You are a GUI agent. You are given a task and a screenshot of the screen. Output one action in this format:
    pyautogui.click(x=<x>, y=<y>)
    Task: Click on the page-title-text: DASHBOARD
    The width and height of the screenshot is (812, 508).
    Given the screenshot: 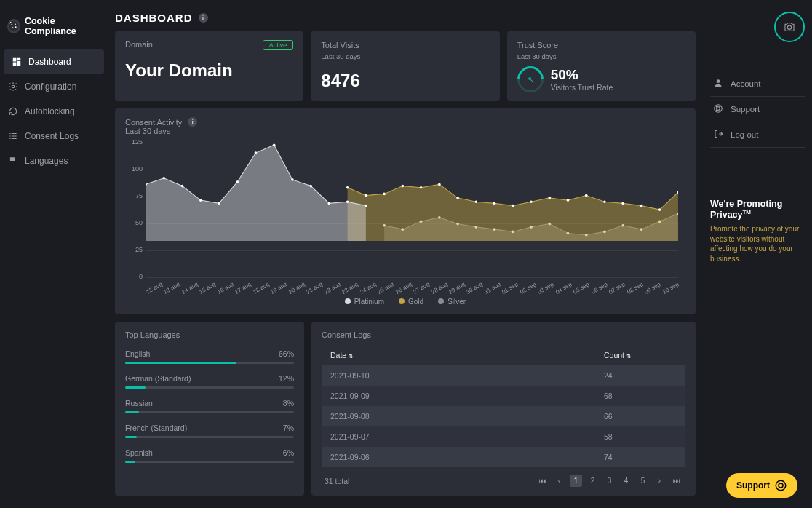 What is the action you would take?
    pyautogui.click(x=154, y=17)
    